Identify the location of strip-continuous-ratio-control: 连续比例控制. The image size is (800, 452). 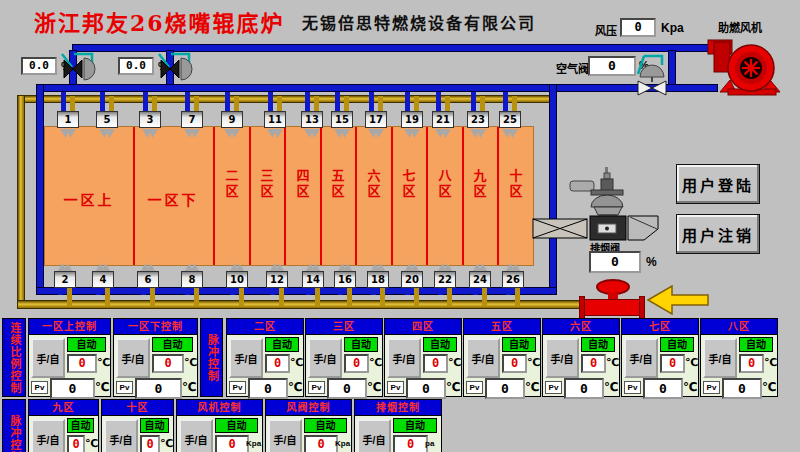
(14, 358).